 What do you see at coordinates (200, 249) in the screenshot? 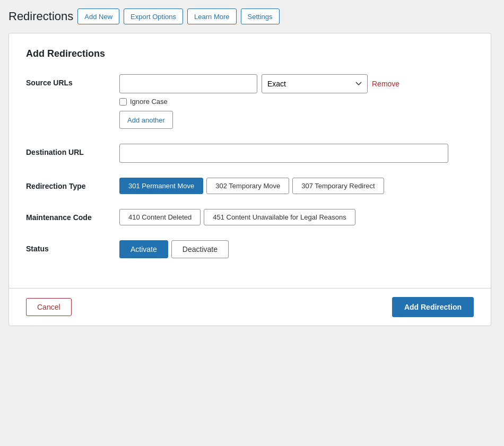
I see `deactivate-button: Deactivate` at bounding box center [200, 249].